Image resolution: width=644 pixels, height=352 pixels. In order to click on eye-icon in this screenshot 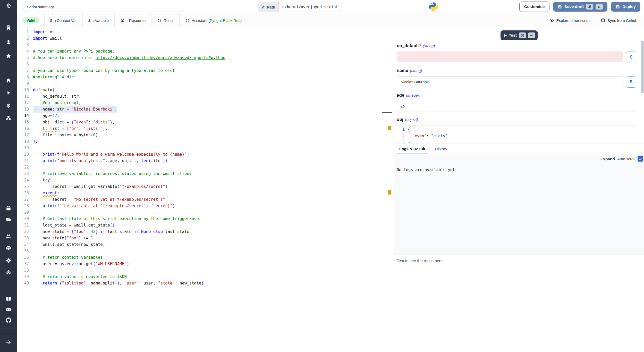, I will do `click(552, 20)`.